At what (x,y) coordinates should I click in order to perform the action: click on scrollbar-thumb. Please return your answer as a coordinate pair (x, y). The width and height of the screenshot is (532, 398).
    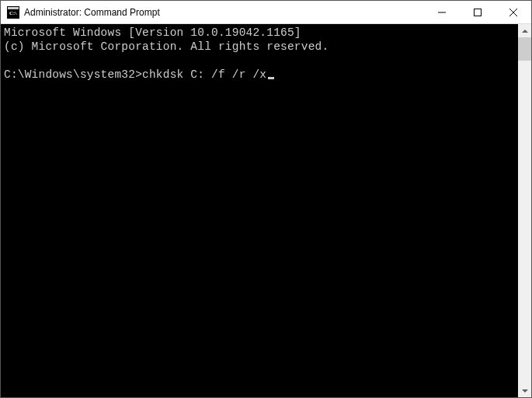
    Looking at the image, I should click on (525, 49).